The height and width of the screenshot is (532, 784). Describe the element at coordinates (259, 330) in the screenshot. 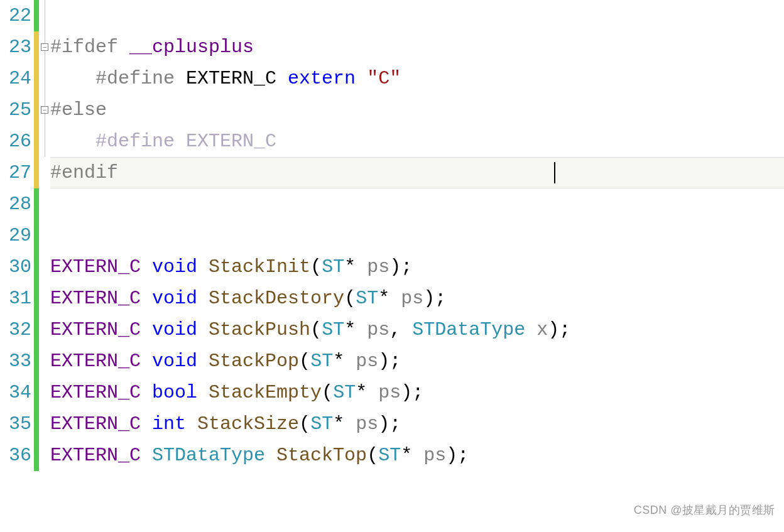

I see `code-token: StackPush` at that location.